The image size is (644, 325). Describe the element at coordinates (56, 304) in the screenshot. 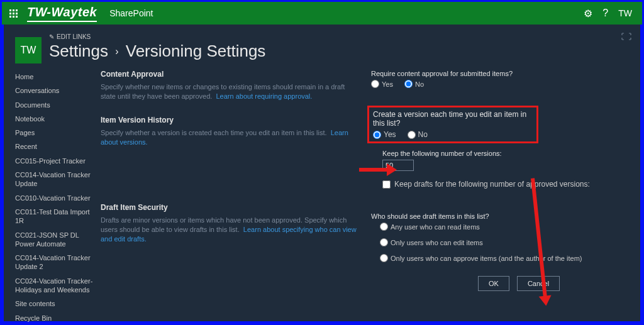

I see `nav-item: Site contents` at that location.